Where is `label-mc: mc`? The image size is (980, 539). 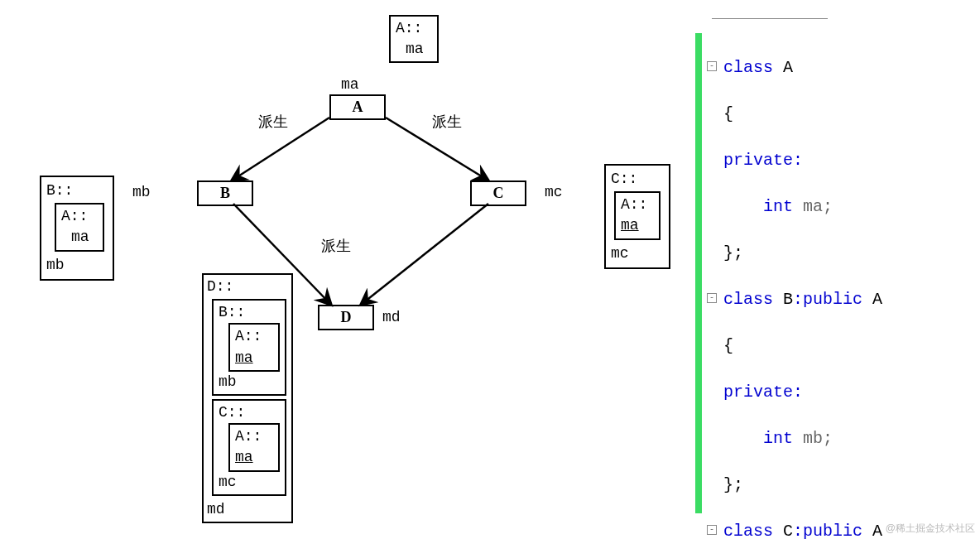
label-mc: mc is located at coordinates (554, 192).